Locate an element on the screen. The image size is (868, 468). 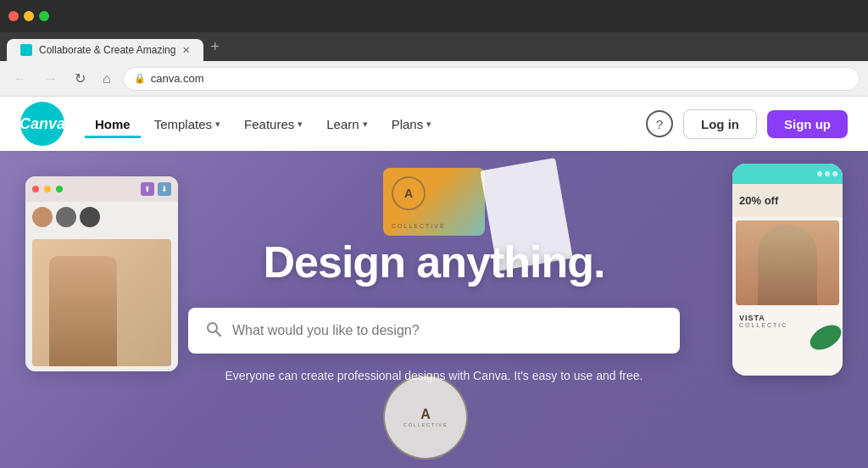
tablet-dot-red is located at coordinates (36, 189).